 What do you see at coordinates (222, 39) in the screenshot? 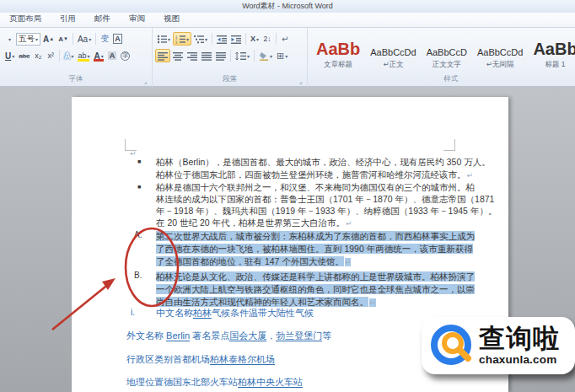
I see `decrease-indent-button` at bounding box center [222, 39].